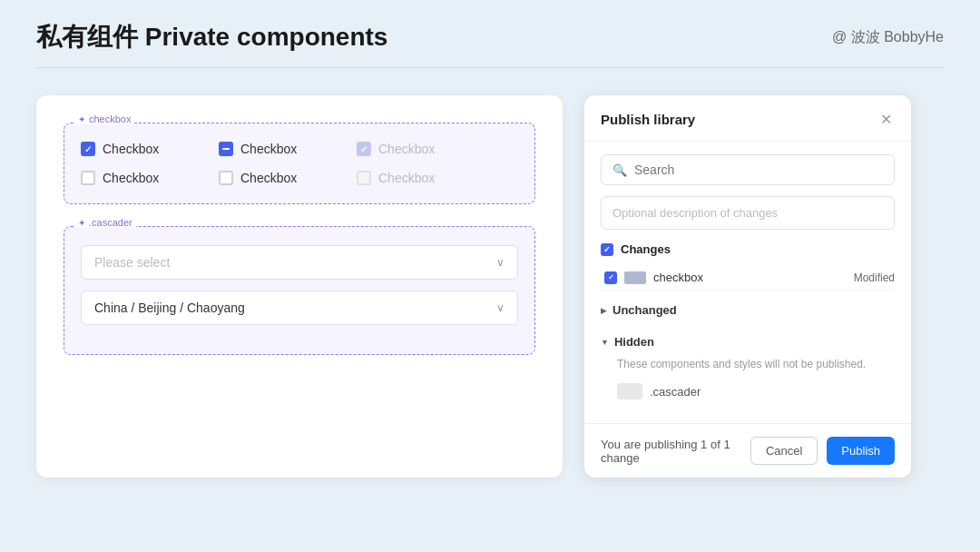 The width and height of the screenshot is (980, 552). What do you see at coordinates (299, 149) in the screenshot?
I see `checkbox-row-1: ✓ Checkbox Checkbox ✓` at bounding box center [299, 149].